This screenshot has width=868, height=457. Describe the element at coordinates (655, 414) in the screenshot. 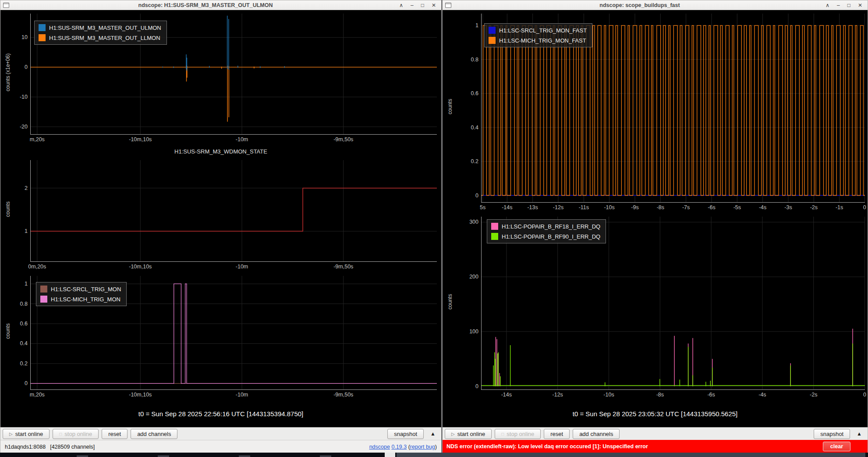

I see `t0-label: t0 = Sun Sep 28 2025 23:05:32 UTC [14431…` at that location.